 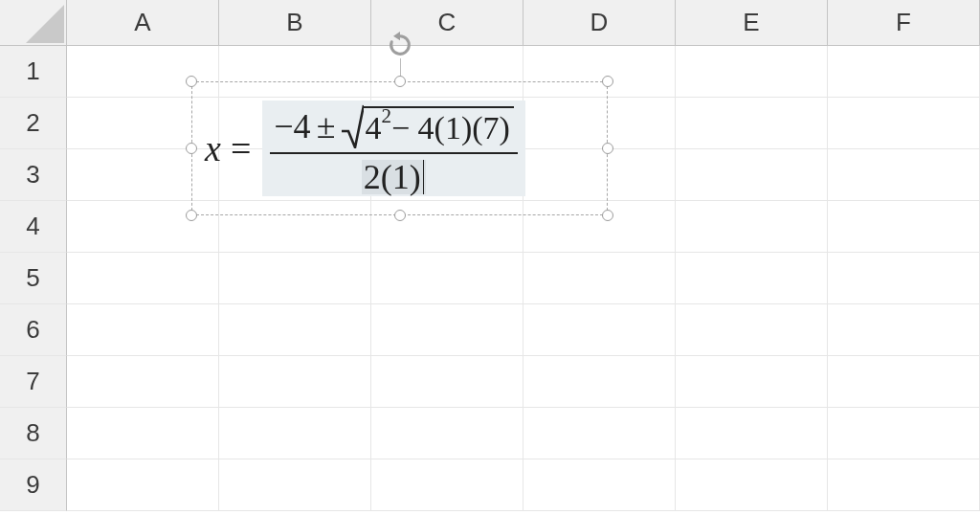 I want to click on col-header-B: B, so click(x=295, y=23).